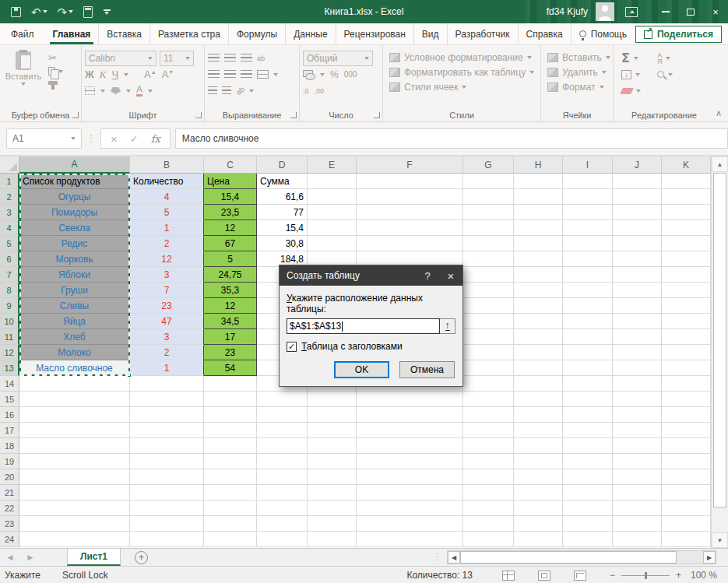 This screenshot has height=583, width=728. What do you see at coordinates (246, 75) in the screenshot?
I see `align-right-icon` at bounding box center [246, 75].